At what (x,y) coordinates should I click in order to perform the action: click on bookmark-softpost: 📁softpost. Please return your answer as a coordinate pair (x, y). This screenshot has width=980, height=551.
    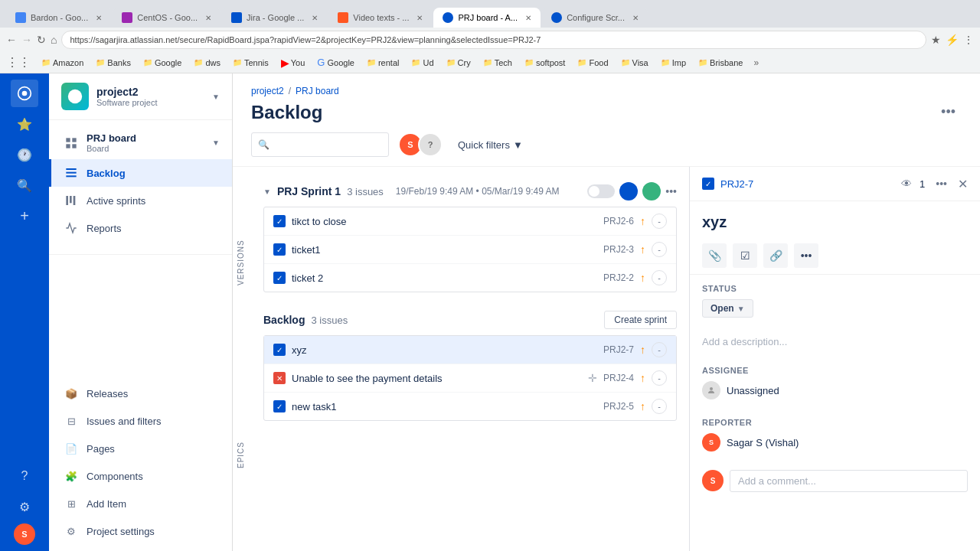
    Looking at the image, I should click on (545, 63).